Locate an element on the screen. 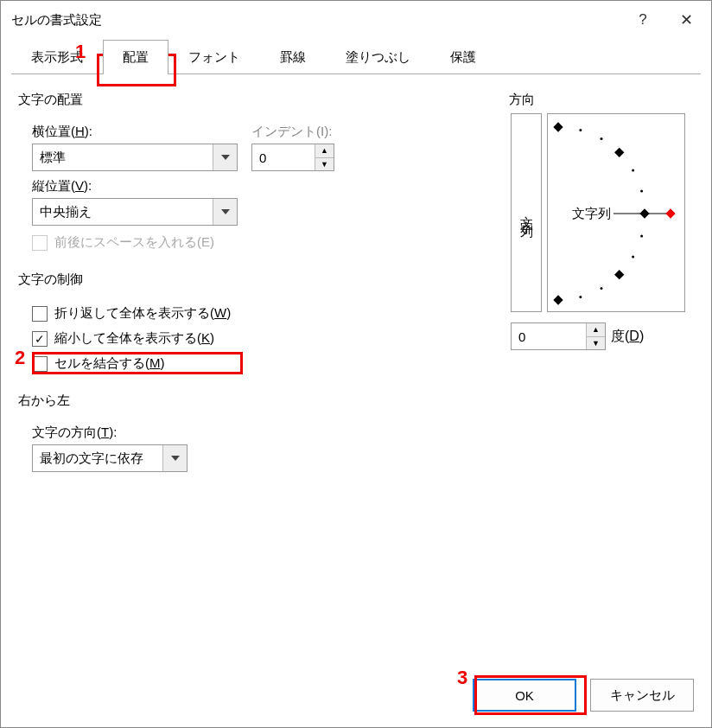 The height and width of the screenshot is (728, 712). close-button: ✕ is located at coordinates (686, 20).